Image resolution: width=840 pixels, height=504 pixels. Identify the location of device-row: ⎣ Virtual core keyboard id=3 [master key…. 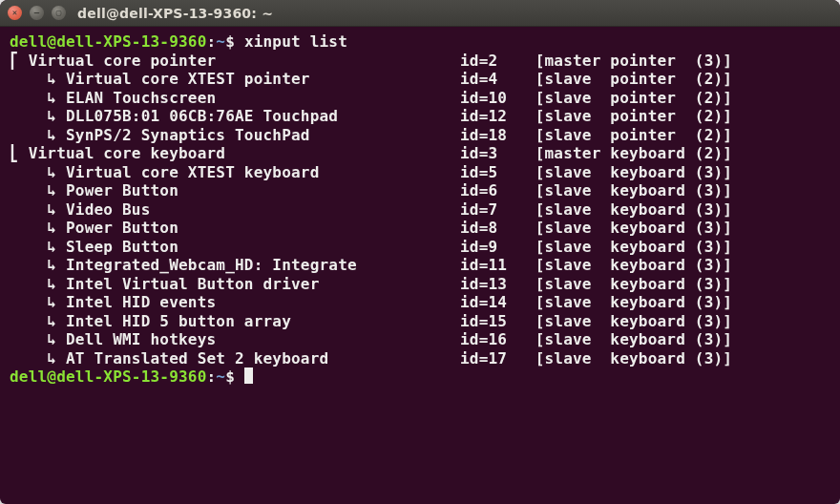
(370, 153).